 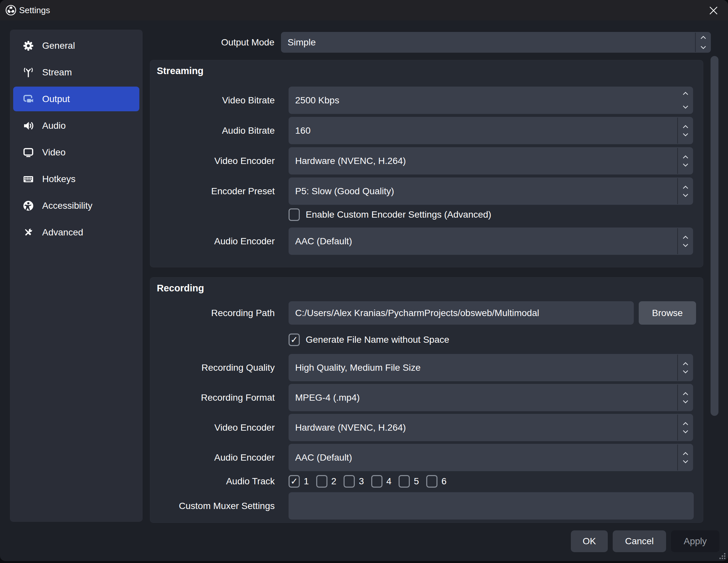 What do you see at coordinates (76, 99) in the screenshot?
I see `sidebar-item-output: Output` at bounding box center [76, 99].